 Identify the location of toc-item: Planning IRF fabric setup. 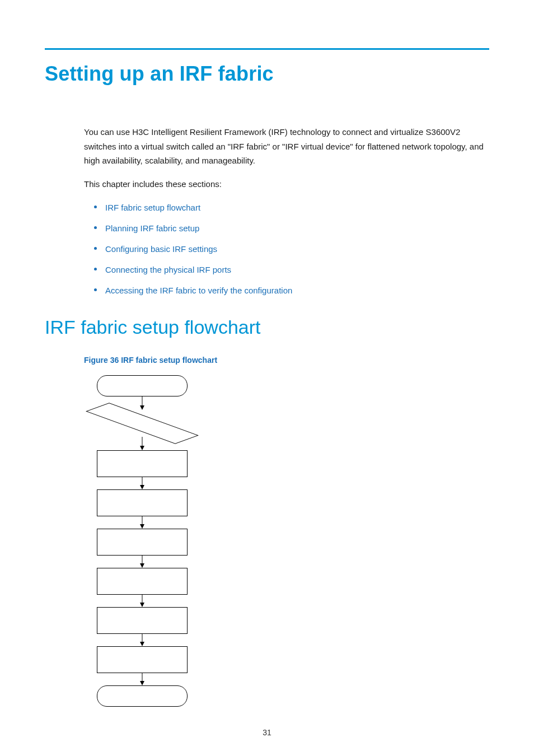
(287, 228).